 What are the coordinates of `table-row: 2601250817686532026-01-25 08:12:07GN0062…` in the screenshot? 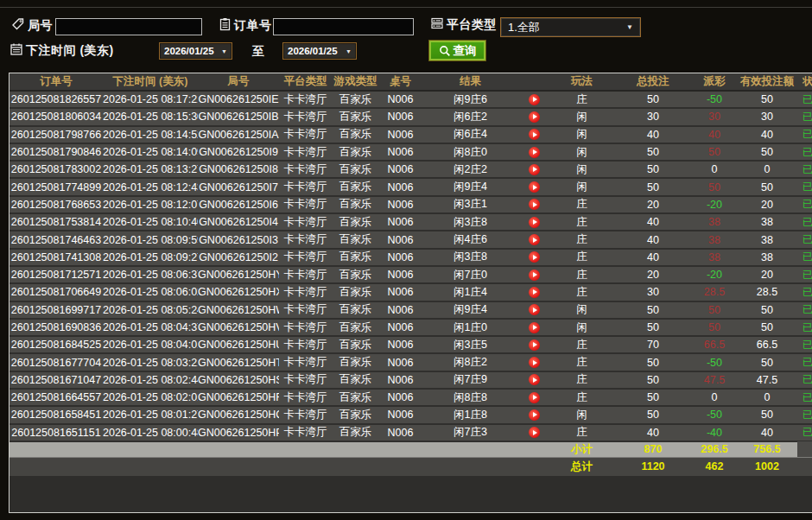 It's located at (411, 206).